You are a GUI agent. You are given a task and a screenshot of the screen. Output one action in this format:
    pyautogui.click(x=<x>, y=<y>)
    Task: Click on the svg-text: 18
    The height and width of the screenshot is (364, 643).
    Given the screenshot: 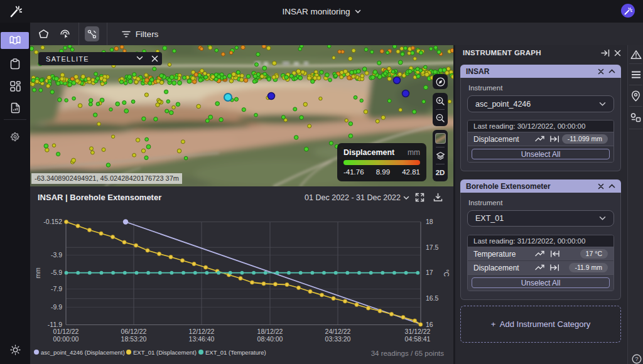 What is the action you would take?
    pyautogui.click(x=430, y=222)
    